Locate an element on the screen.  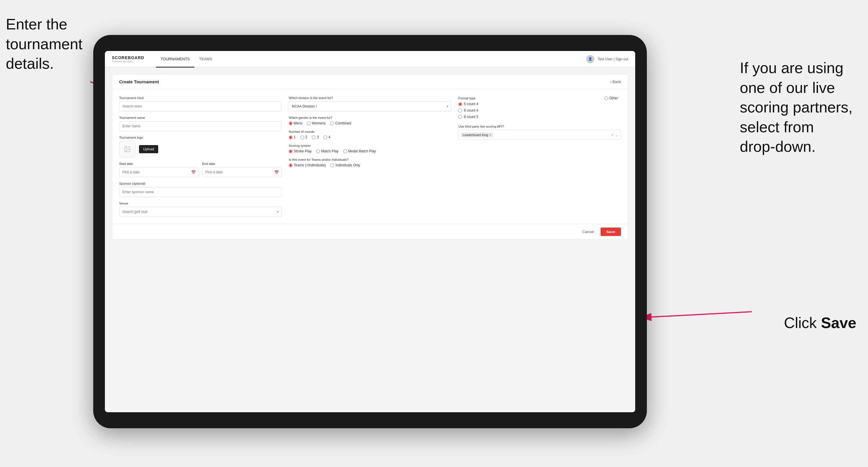
gender-womens-radio is located at coordinates (309, 123).